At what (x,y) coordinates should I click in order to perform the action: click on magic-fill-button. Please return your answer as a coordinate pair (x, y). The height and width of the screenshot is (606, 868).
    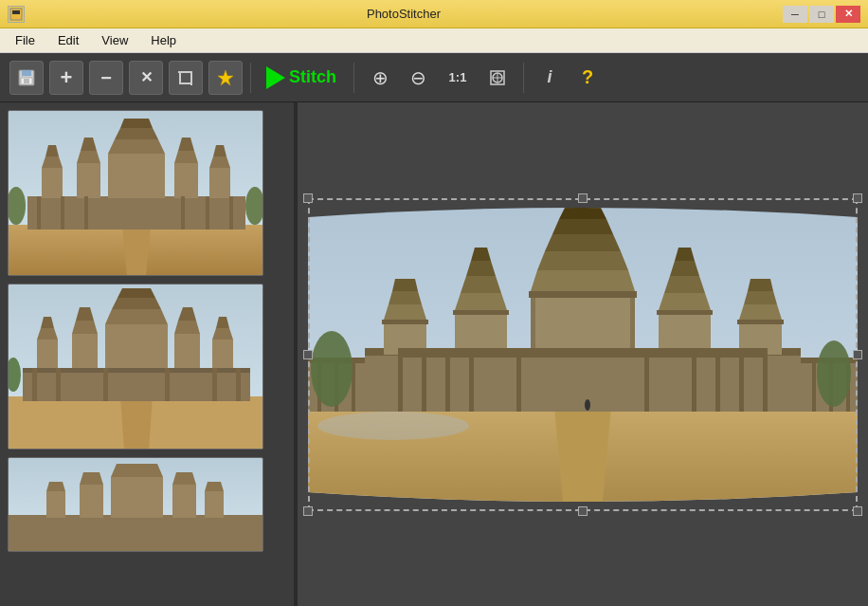
    Looking at the image, I should click on (226, 78).